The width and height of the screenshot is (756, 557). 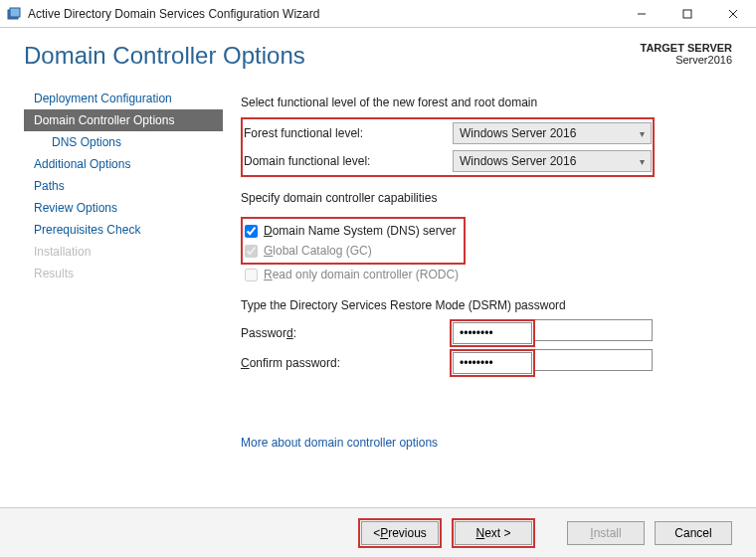 I want to click on dsrm-text: Type the Directory Services Restore Mode…, so click(x=486, y=305).